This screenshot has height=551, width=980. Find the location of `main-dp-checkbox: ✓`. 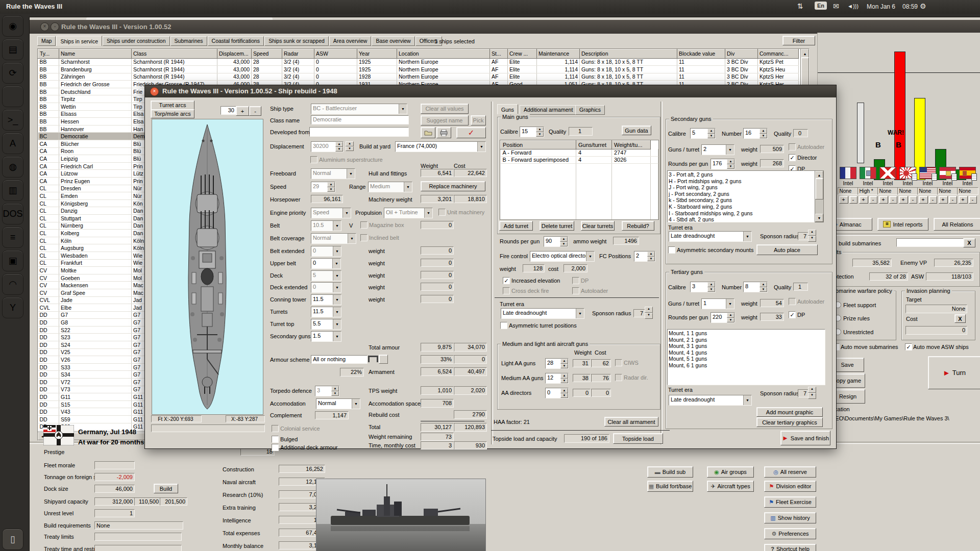

main-dp-checkbox: ✓ is located at coordinates (576, 281).